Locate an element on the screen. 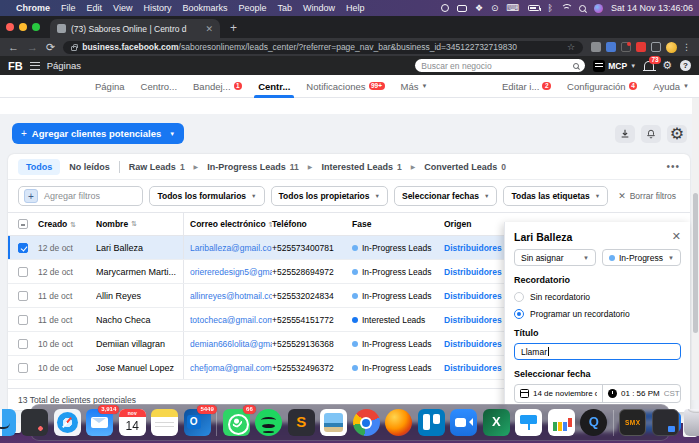  dock-calendar-icon: nov14 is located at coordinates (132, 422).